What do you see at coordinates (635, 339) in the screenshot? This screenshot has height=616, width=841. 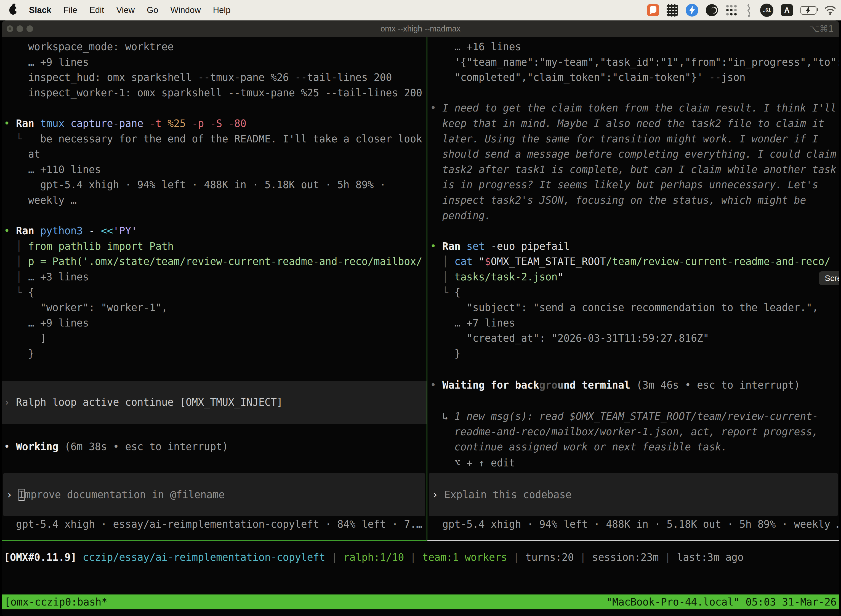 I see `terminal-line: "created_at": "2026-03-31T11:59:27.816Z"` at bounding box center [635, 339].